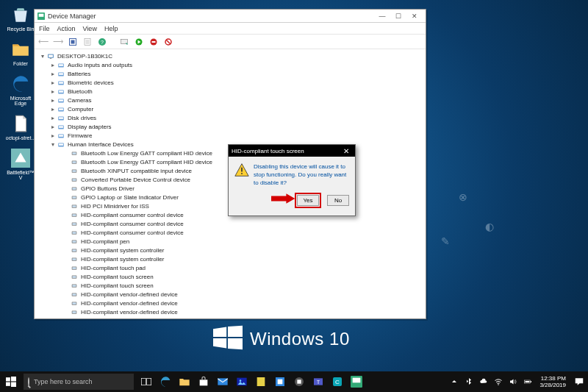 The width and height of the screenshot is (588, 392). I want to click on tree-category: ▸Batteries, so click(230, 74).